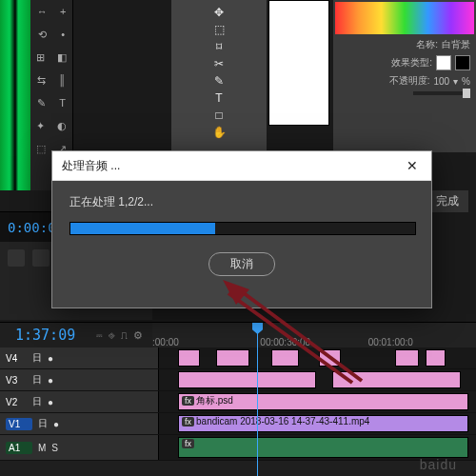 The image size is (476, 476). Describe the element at coordinates (219, 30) in the screenshot. I see `marquee-tool-icon: ⬚` at that location.